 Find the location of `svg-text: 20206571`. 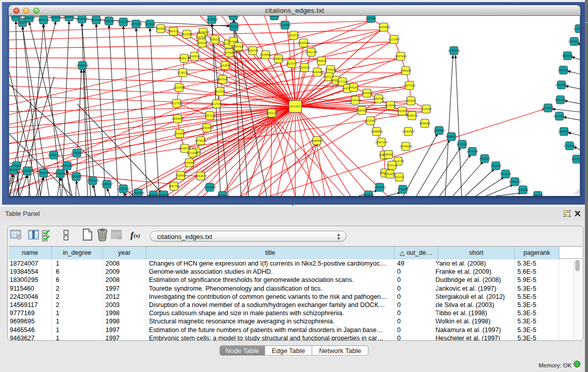

svg-text: 20206571 is located at coordinates (54, 155).